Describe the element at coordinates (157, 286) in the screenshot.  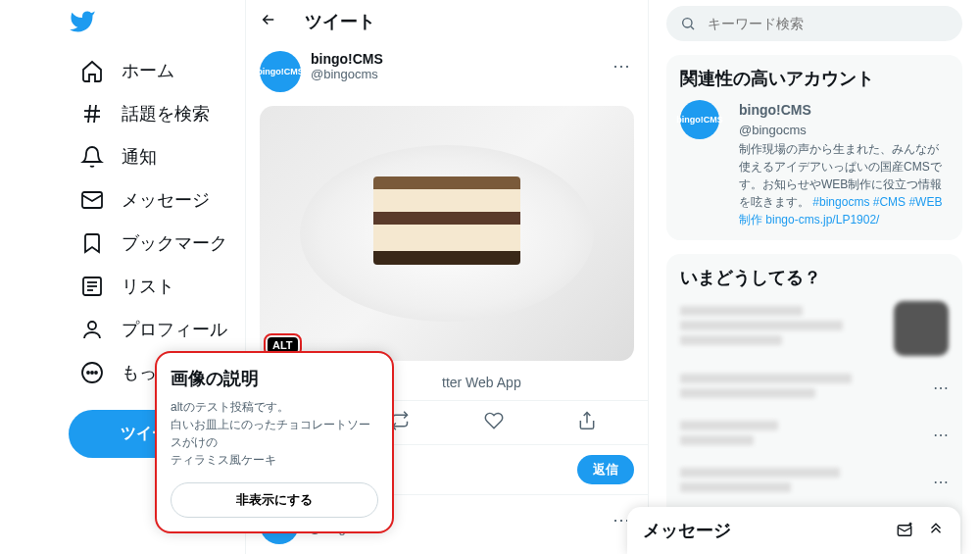
I see `nav-lists: リスト` at that location.